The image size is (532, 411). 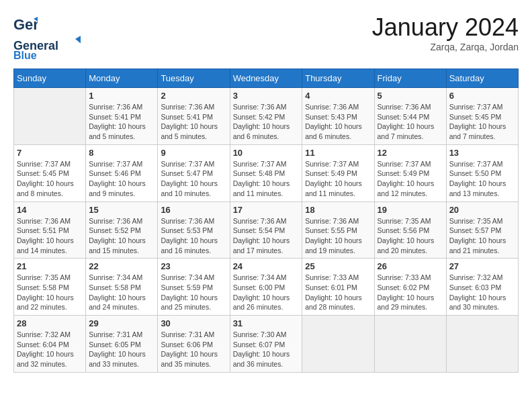 What do you see at coordinates (338, 122) in the screenshot?
I see `day-info: Sunrise: 7:36 AMSunset: 5:43 PMDaylight:…` at bounding box center [338, 122].